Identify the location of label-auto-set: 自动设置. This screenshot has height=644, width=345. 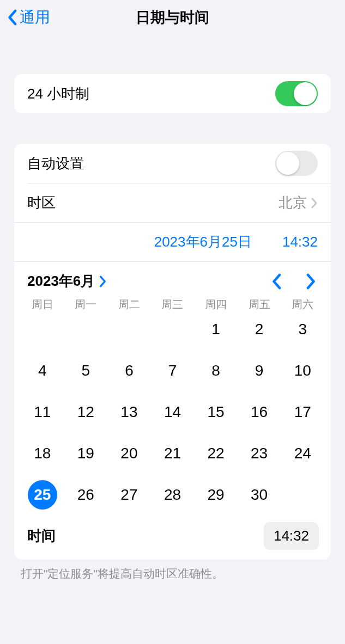
(56, 163).